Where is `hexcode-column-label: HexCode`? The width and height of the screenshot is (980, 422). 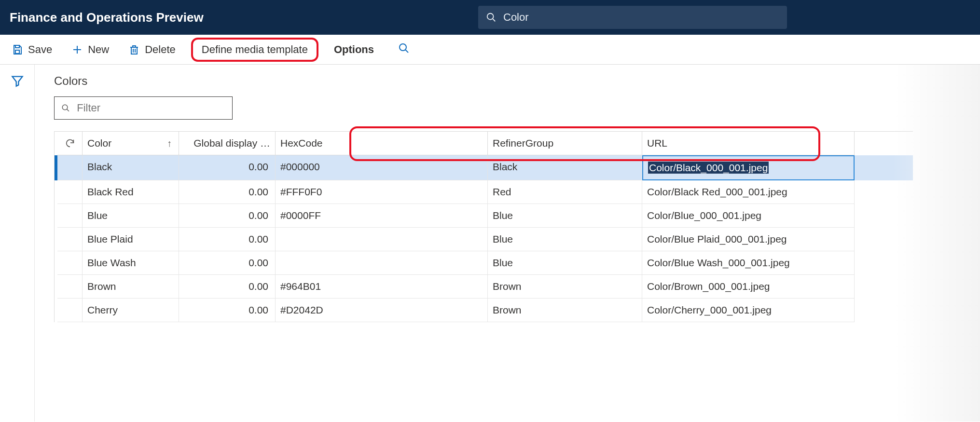 hexcode-column-label: HexCode is located at coordinates (302, 143).